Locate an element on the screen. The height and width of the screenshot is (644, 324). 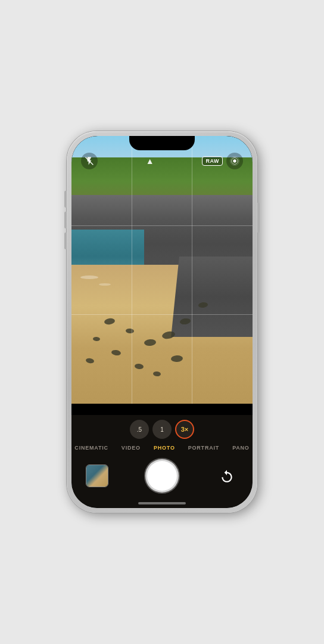
zoom-point5-button: .5 is located at coordinates (139, 429).